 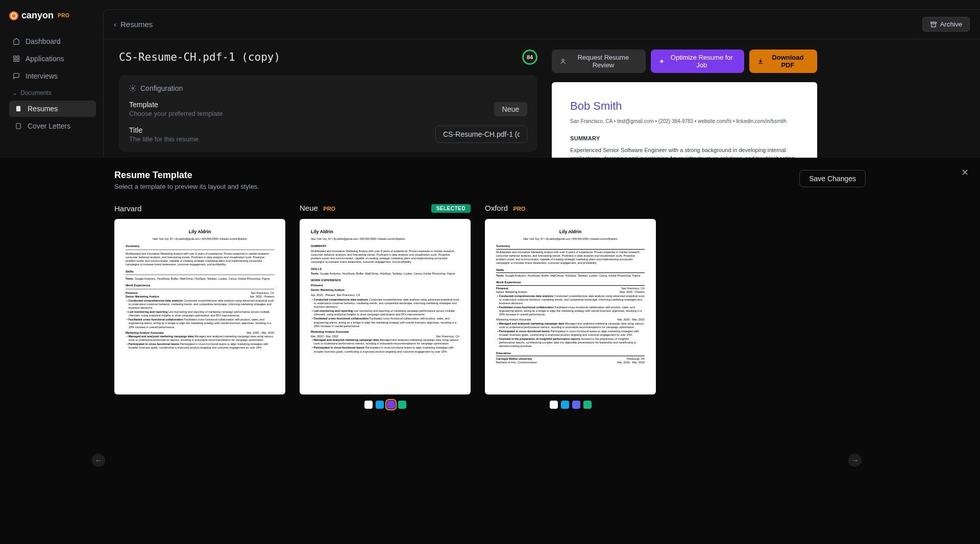 I want to click on nav-cover-letters: Cover Letters, so click(x=53, y=126).